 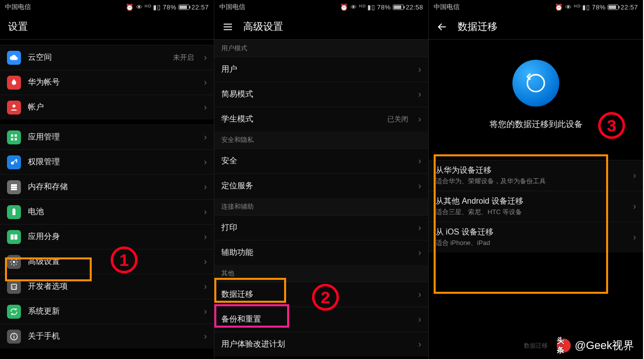 I want to click on section-header: 其他, so click(x=321, y=273).